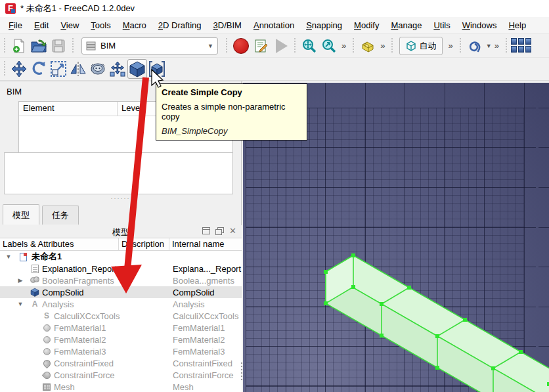 The width and height of the screenshot is (549, 392). What do you see at coordinates (78, 69) in the screenshot?
I see `mirror-button` at bounding box center [78, 69].